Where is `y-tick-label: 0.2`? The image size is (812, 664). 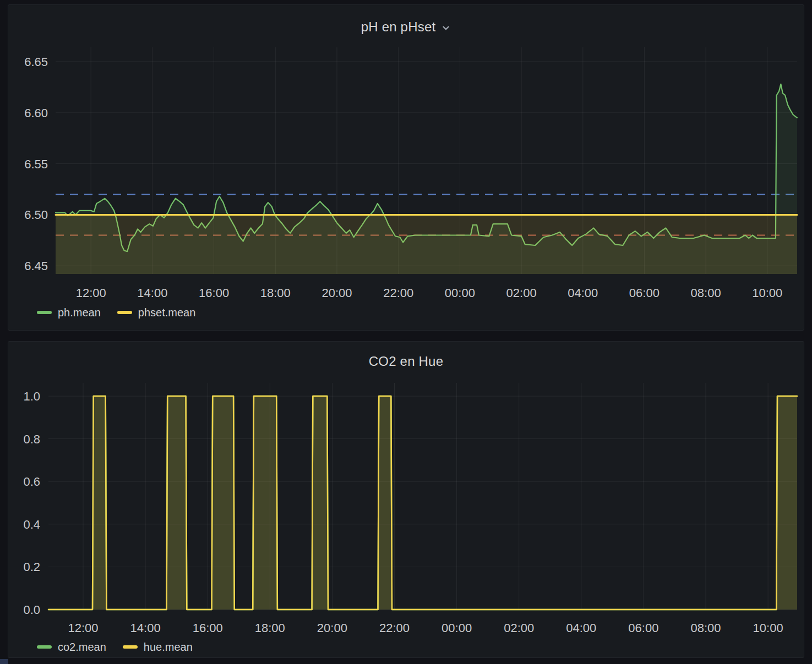 y-tick-label: 0.2 is located at coordinates (32, 567).